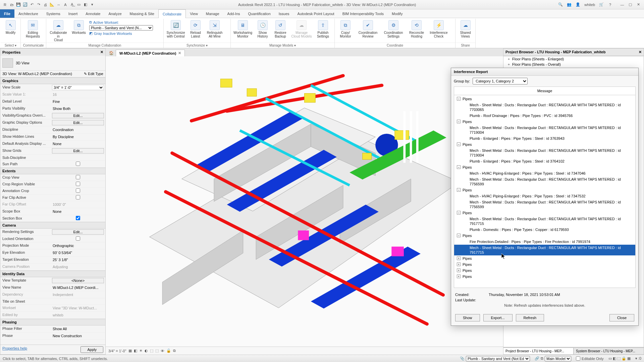 The image size is (644, 362). Describe the element at coordinates (53, 116) in the screenshot. I see `property-row: Visibility/Graphics Overri...Edit...` at that location.